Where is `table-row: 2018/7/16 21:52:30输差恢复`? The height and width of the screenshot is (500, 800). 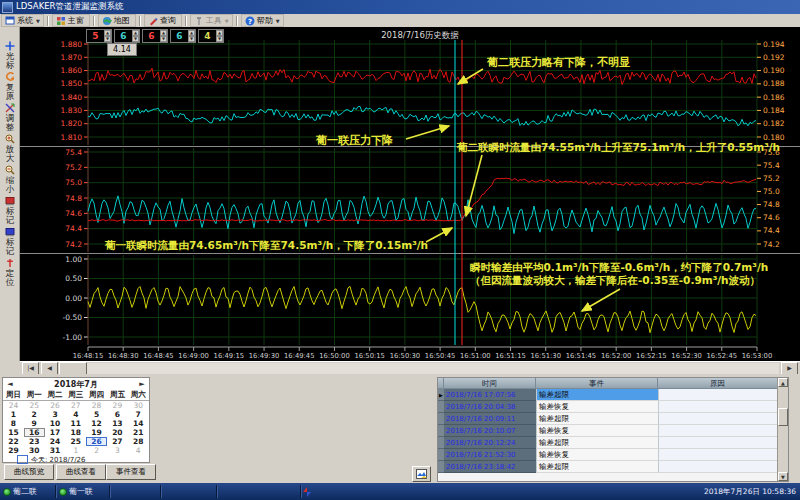
table-row: 2018/7/16 21:52:30输差恢复 is located at coordinates (608, 455).